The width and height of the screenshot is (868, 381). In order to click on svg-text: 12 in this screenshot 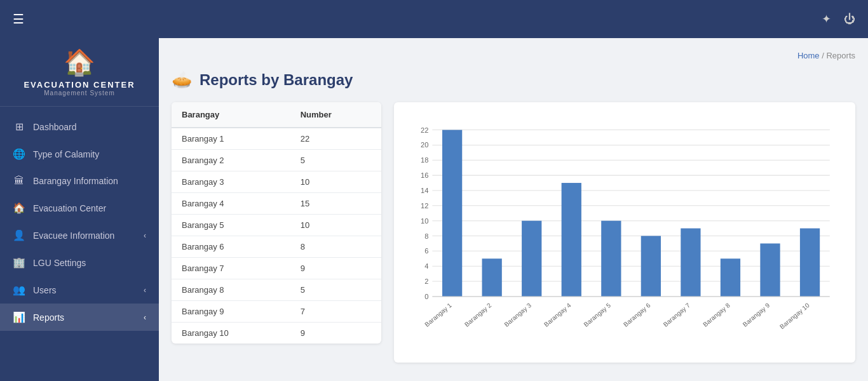, I will do `click(424, 206)`.